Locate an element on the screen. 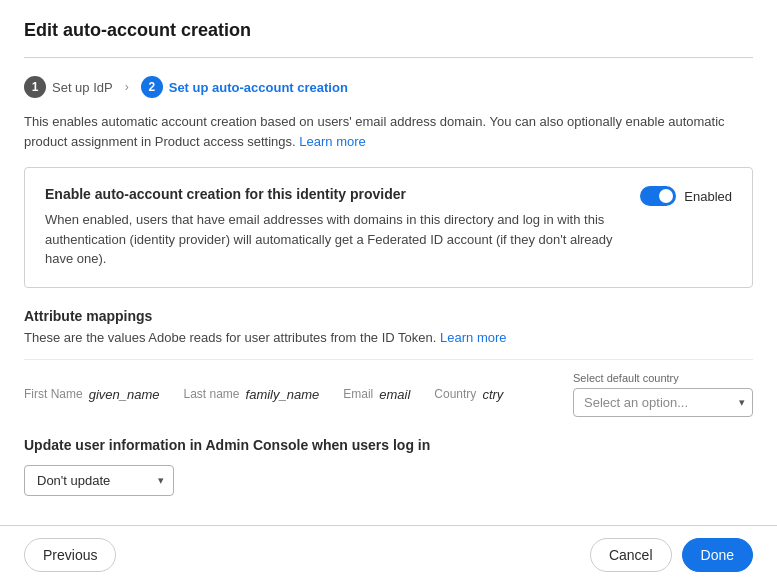 The height and width of the screenshot is (584, 777). update-dropdown: Don't update Update user info Overwrite … is located at coordinates (99, 480).